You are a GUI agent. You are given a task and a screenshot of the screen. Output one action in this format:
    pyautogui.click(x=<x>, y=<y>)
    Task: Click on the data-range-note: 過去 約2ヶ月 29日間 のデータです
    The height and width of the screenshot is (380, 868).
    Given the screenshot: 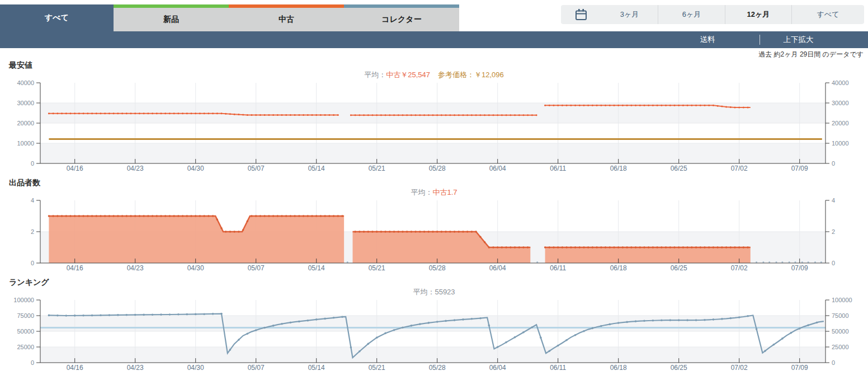 What is the action you would take?
    pyautogui.click(x=434, y=54)
    